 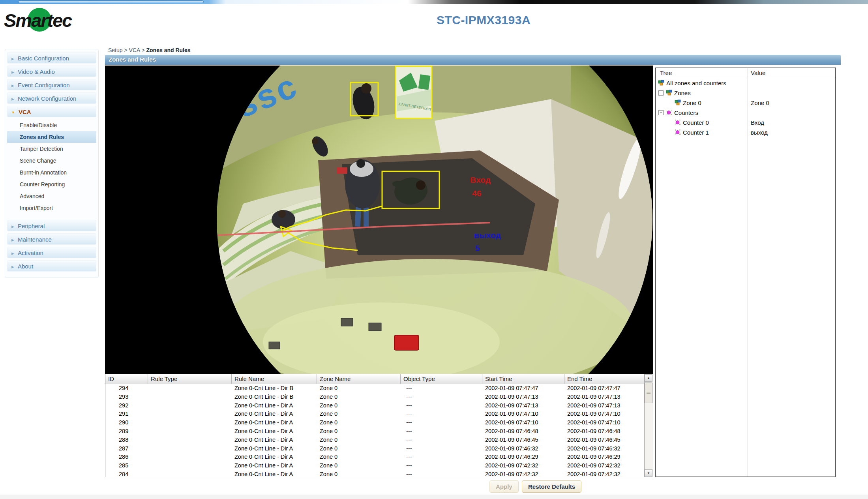 I want to click on sidebar-subitem-tamper-detection: Tamper Detection, so click(x=52, y=149).